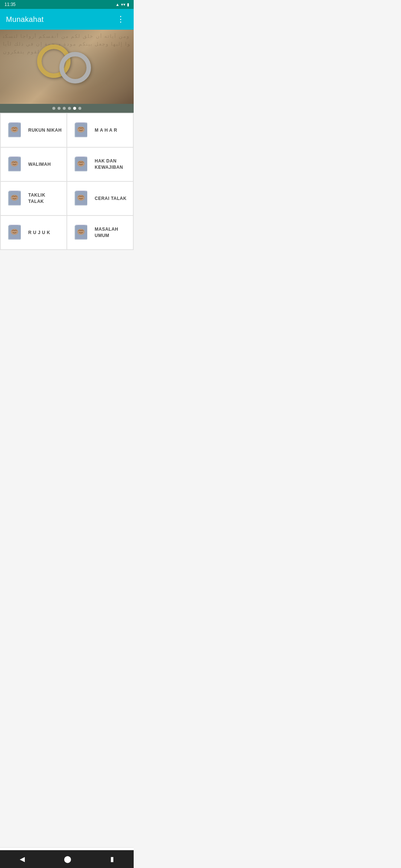  I want to click on silver-ring, so click(75, 68).